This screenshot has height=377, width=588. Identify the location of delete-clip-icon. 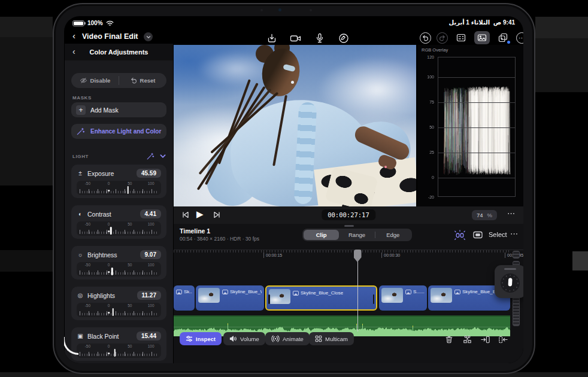
(449, 339).